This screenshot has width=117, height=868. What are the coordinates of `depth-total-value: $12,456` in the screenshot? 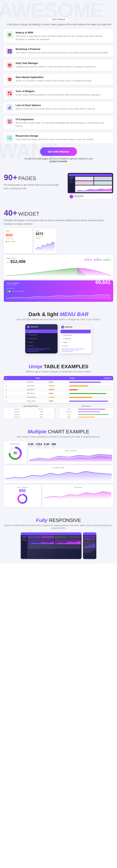 It's located at (18, 261).